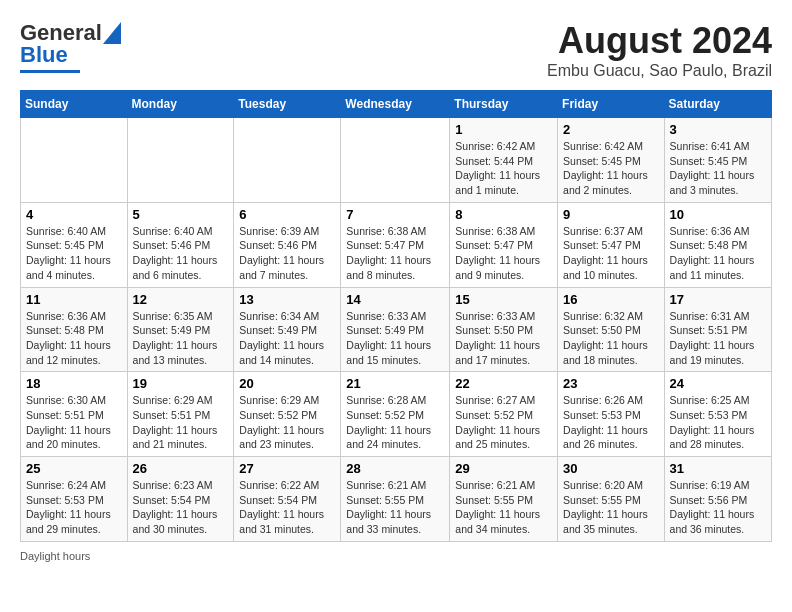 Image resolution: width=792 pixels, height=612 pixels. What do you see at coordinates (504, 330) in the screenshot?
I see `calendar-cell: 15Sunrise: 6:33 AM Sunset: 5:50 PM Dayli…` at bounding box center [504, 330].